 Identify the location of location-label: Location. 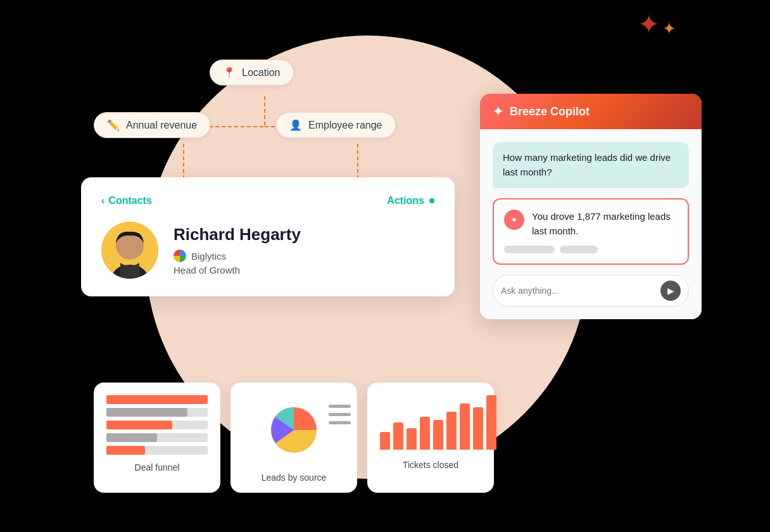
(261, 73).